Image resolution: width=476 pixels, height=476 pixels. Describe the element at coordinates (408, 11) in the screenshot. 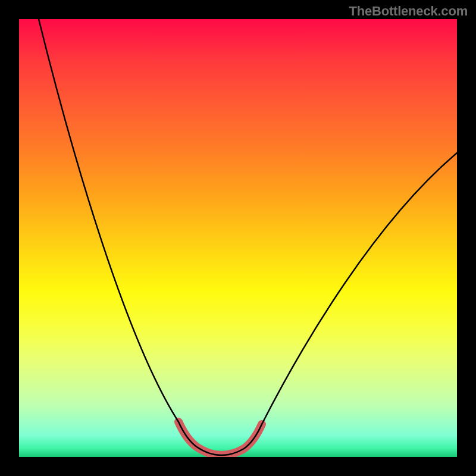

I see `watermark-text: TheBottleneck.com` at that location.